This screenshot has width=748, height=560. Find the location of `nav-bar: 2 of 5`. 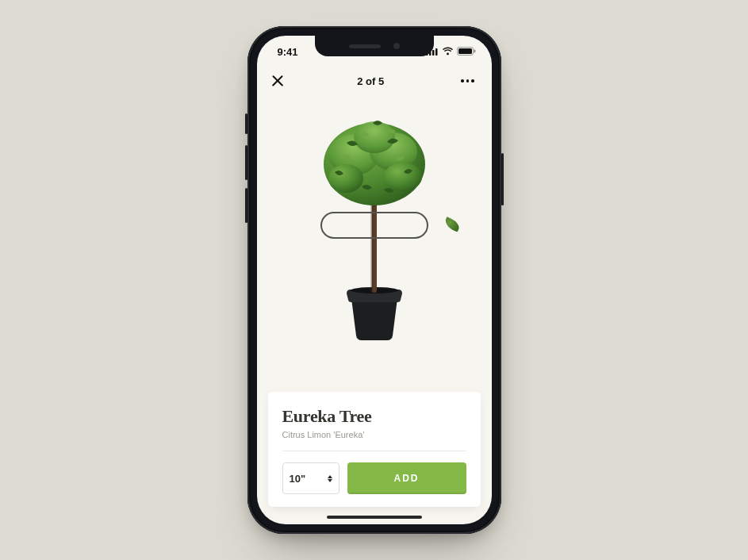

nav-bar: 2 of 5 is located at coordinates (374, 81).